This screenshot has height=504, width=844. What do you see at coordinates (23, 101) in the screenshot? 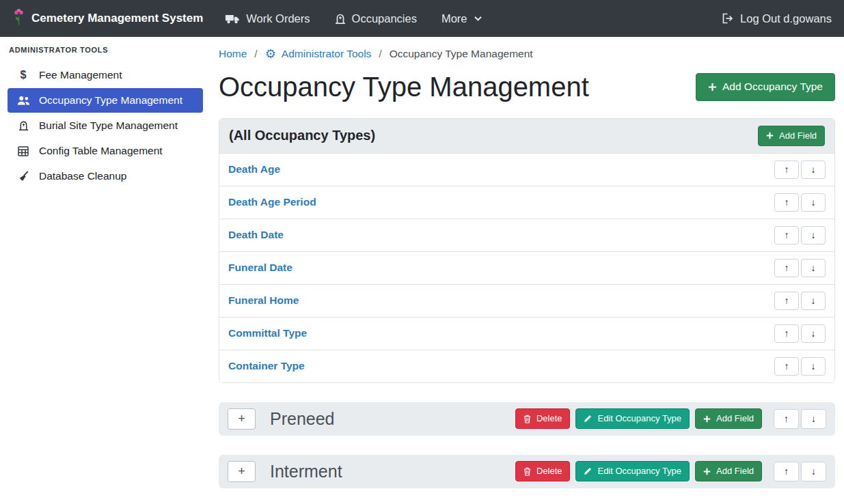
I see `users-icon` at bounding box center [23, 101].